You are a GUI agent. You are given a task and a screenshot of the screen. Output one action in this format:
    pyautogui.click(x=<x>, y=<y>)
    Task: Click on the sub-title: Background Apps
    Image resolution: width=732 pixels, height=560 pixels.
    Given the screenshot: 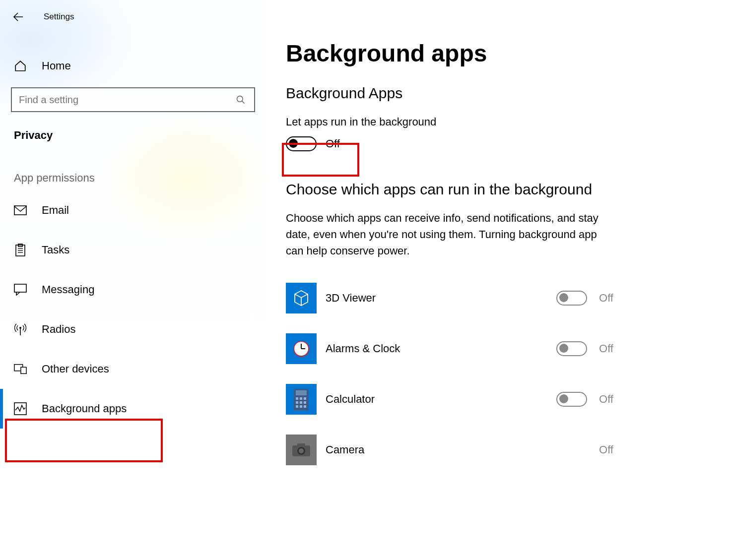 What is the action you would take?
    pyautogui.click(x=450, y=93)
    